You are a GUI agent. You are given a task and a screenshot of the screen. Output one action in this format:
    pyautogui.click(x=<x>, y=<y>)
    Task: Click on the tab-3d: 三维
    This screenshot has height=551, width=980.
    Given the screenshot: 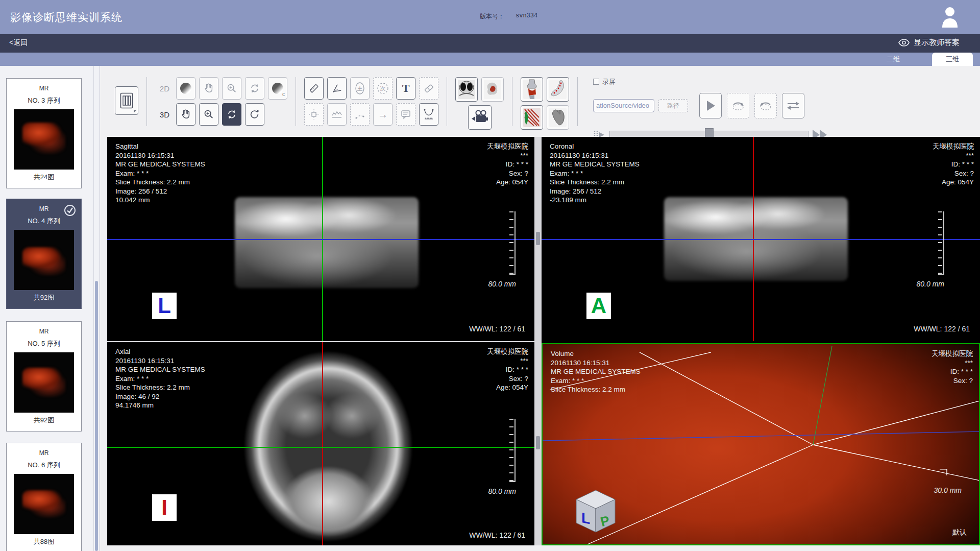 What is the action you would take?
    pyautogui.click(x=952, y=59)
    